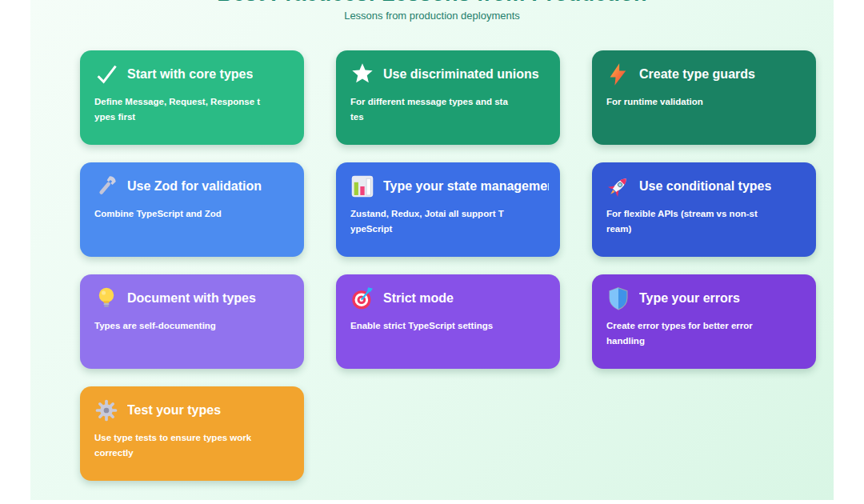 This screenshot has height=504, width=864. Describe the element at coordinates (106, 186) in the screenshot. I see `wrench-icon` at that location.